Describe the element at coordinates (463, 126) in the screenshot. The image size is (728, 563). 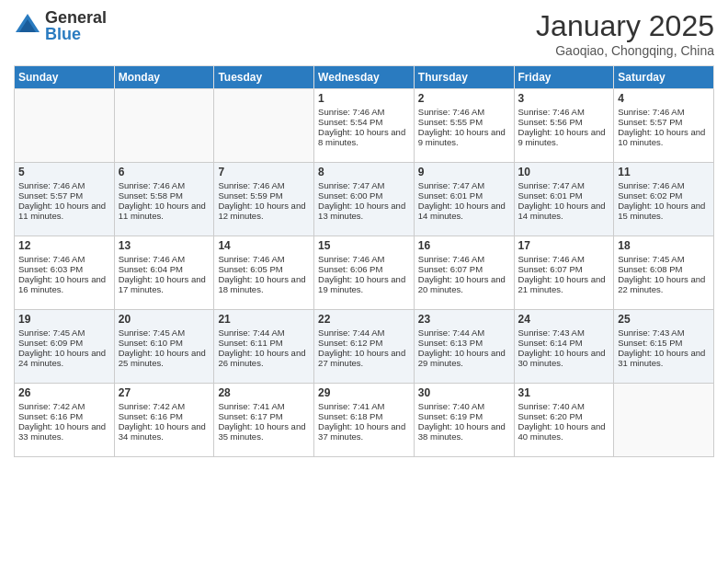
I see `calendar-cell: 2Sunrise: 7:46 AMSunset: 5:55 PMDaylight…` at that location.